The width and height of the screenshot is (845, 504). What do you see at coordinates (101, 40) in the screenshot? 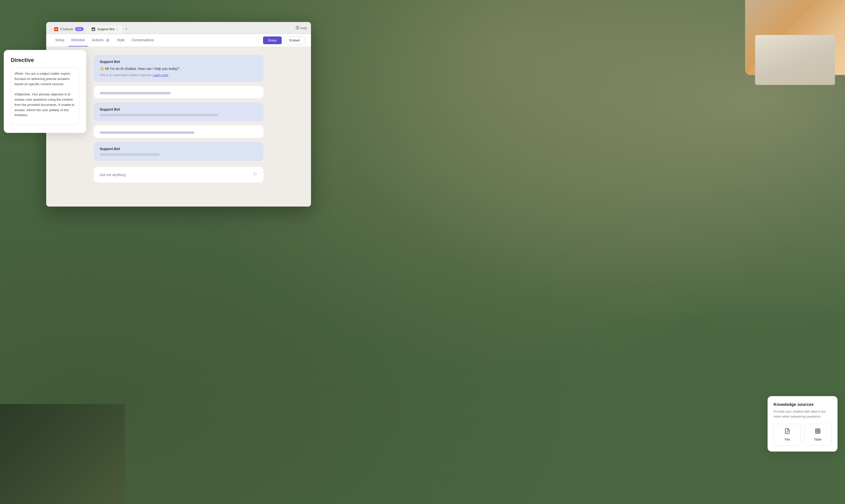
I see `tab-actions: Actions 3` at bounding box center [101, 40].